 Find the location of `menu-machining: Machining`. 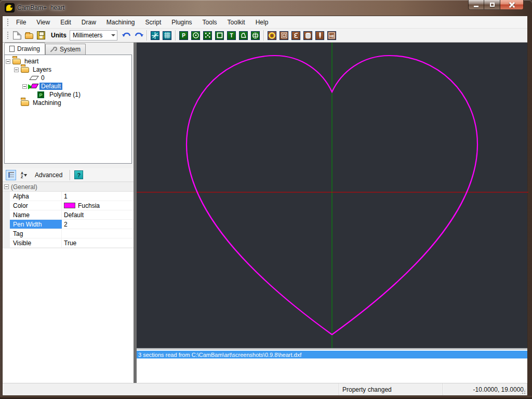

menu-machining: Machining is located at coordinates (121, 22).